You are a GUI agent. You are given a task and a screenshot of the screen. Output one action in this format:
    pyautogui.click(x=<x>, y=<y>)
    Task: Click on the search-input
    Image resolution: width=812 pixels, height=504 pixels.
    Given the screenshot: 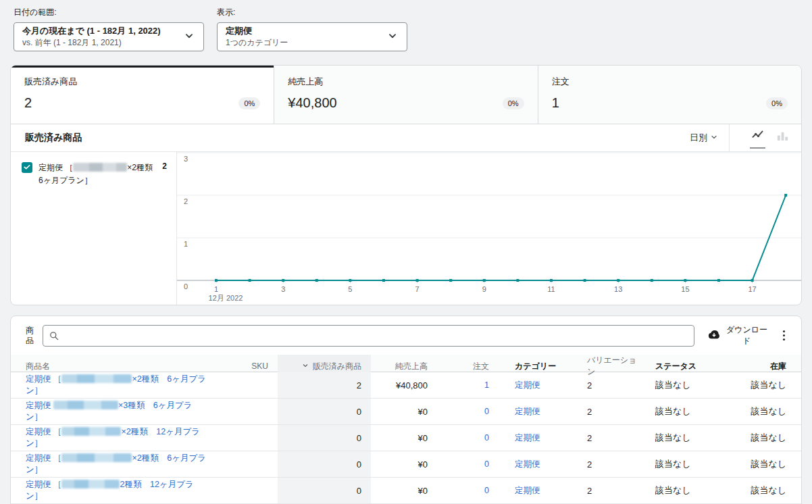 What is the action you would take?
    pyautogui.click(x=369, y=336)
    